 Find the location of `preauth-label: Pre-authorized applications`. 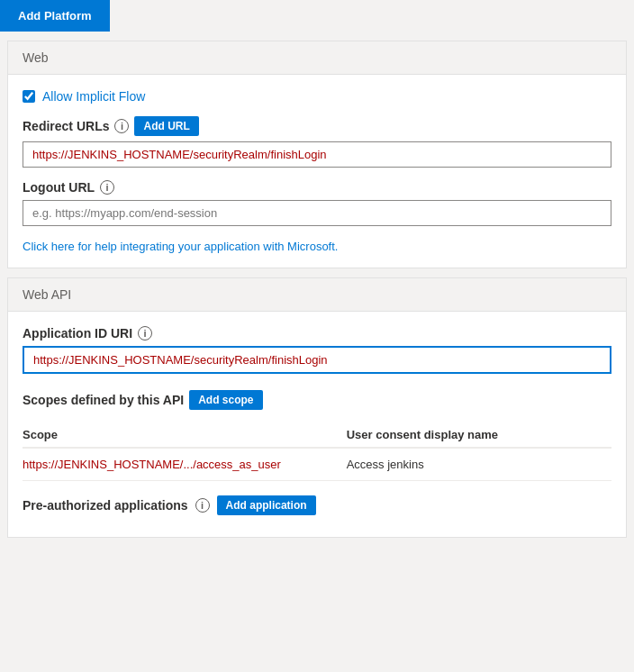

preauth-label: Pre-authorized applications is located at coordinates (105, 505).